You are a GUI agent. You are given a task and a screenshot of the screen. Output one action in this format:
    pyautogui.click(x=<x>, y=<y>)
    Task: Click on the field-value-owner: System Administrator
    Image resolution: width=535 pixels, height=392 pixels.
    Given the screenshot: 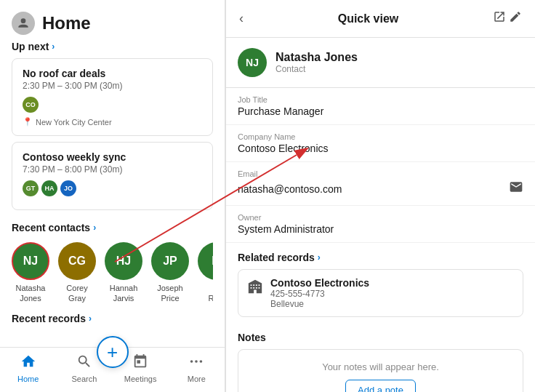 What is the action you would take?
    pyautogui.click(x=381, y=229)
    